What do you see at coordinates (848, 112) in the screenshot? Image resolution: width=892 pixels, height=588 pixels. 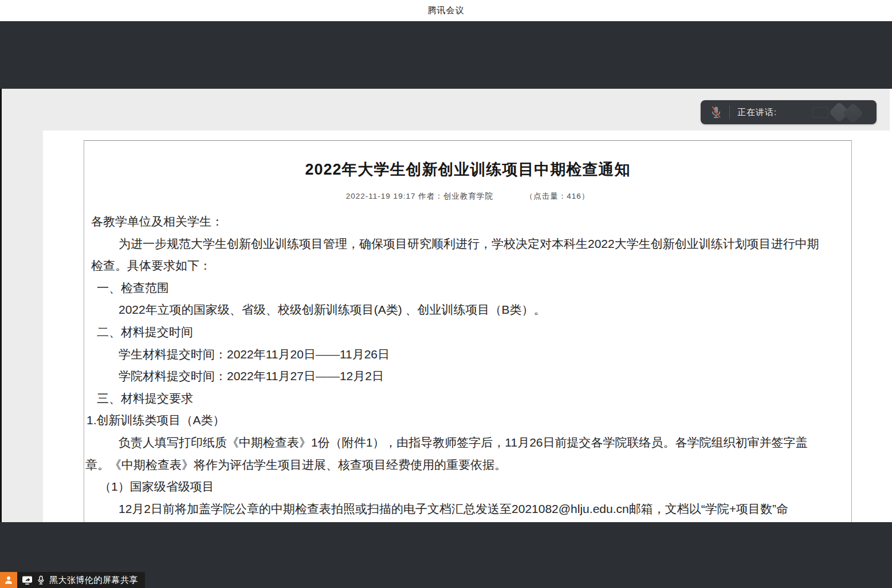 I see `tencent-meeting-logo-icon` at bounding box center [848, 112].